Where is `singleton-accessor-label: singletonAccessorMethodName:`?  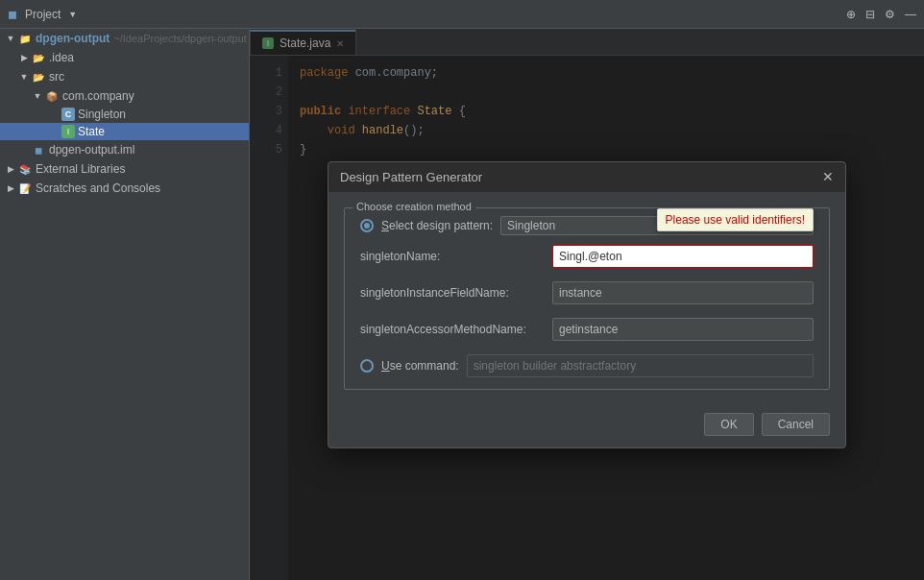 singleton-accessor-label: singletonAccessorMethodName: is located at coordinates (456, 329).